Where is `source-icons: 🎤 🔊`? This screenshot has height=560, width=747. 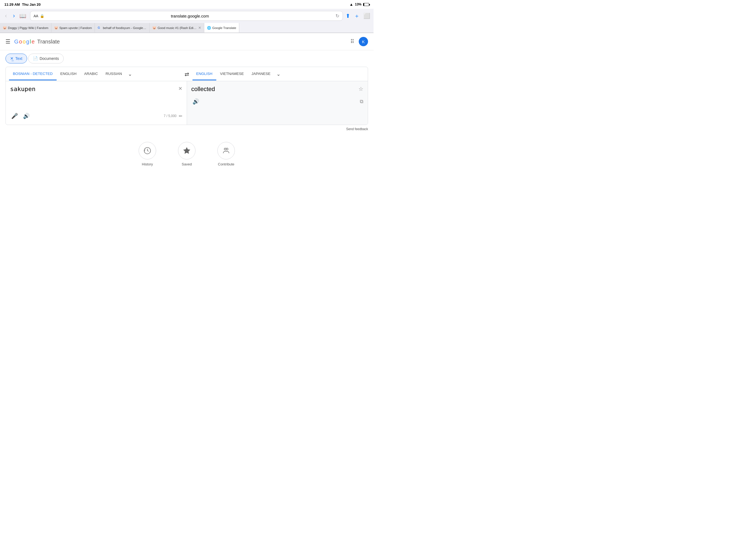
source-icons: 🎤 🔊 is located at coordinates (20, 116).